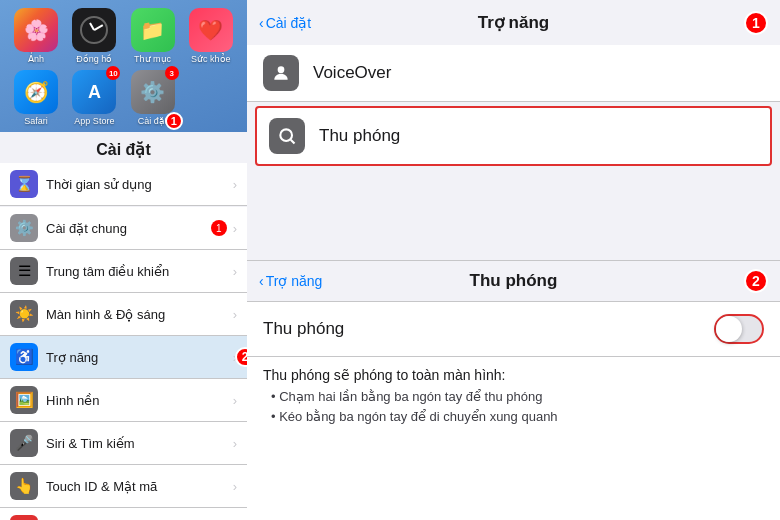 This screenshot has width=780, height=520. What do you see at coordinates (124, 358) in the screenshot?
I see `settings-item-tro-nang: ♿ Trợ năng › 2` at bounding box center [124, 358].